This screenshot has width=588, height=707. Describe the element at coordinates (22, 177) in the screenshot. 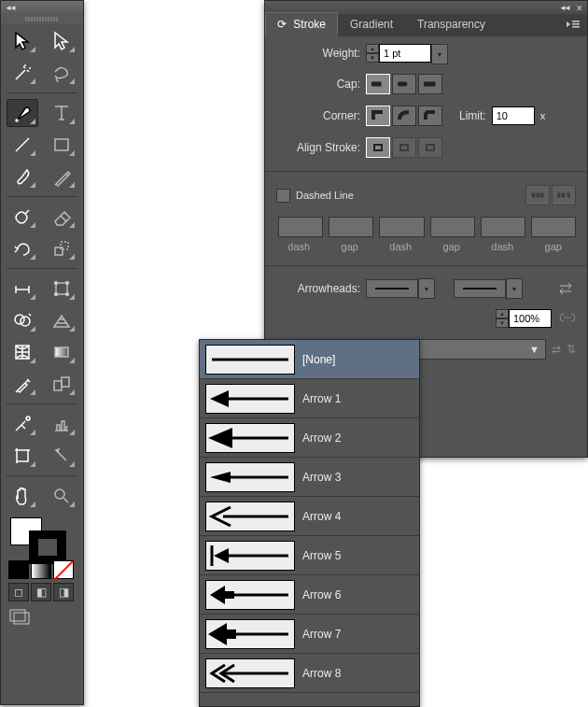

I see `paintbrush-tool` at that location.